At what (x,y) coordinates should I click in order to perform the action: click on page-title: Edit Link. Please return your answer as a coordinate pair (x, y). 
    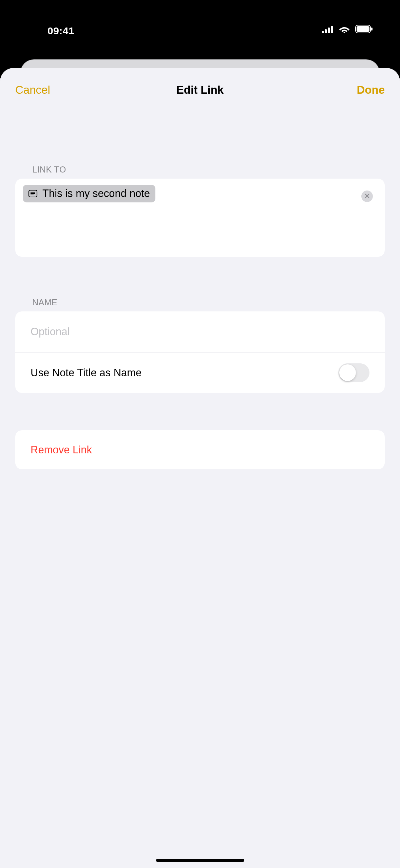
    Looking at the image, I should click on (200, 90).